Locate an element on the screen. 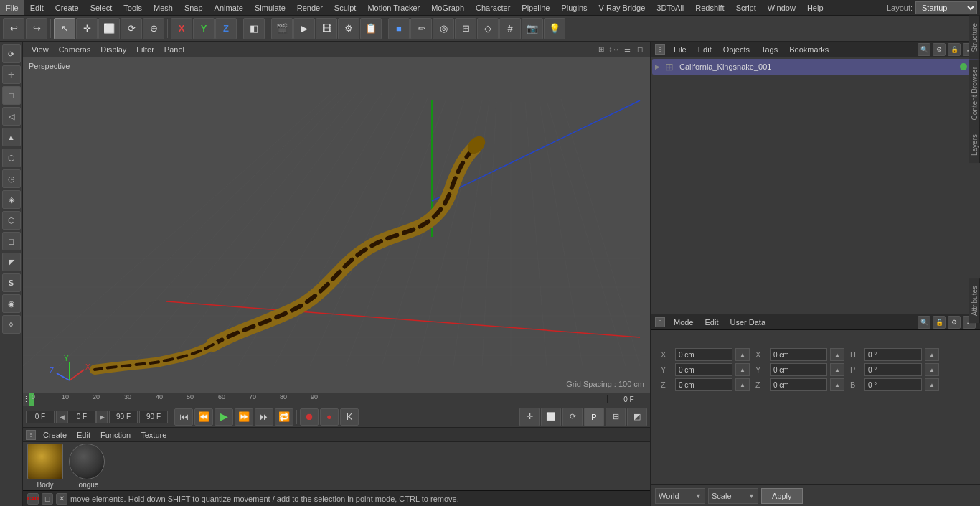 The height and width of the screenshot is (506, 980). vp-icon-move: ↕↔ is located at coordinates (614, 50).